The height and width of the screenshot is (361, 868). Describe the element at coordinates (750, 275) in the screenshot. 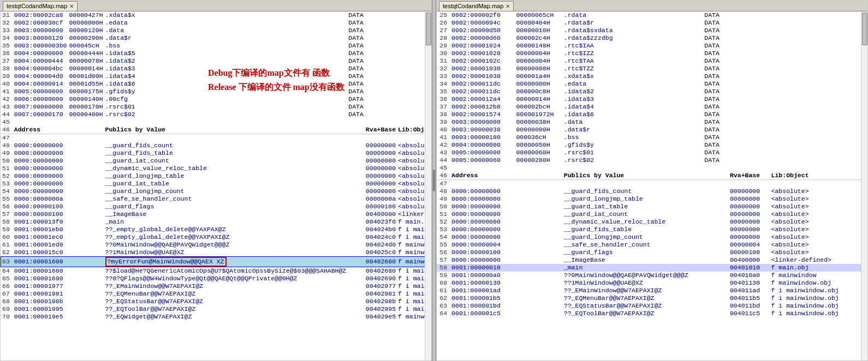

I see `col-rva: 004010a0` at that location.